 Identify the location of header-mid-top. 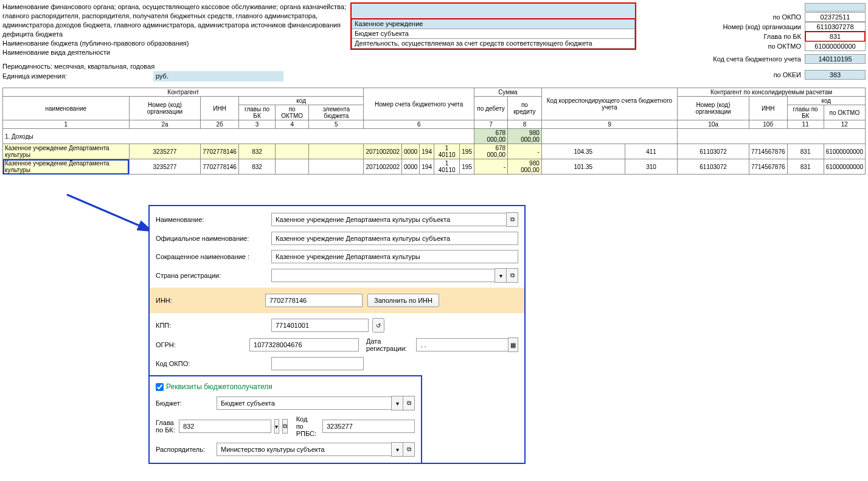
(493, 11).